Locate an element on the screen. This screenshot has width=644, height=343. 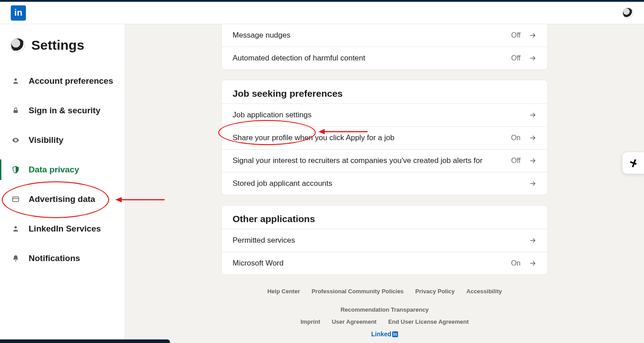
bell-icon is located at coordinates (16, 258).